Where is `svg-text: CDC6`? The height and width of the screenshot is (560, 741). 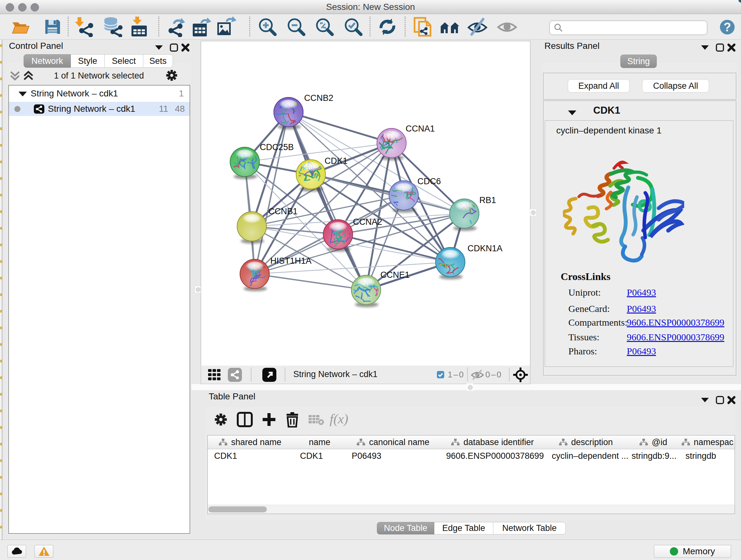
svg-text: CDC6 is located at coordinates (429, 181).